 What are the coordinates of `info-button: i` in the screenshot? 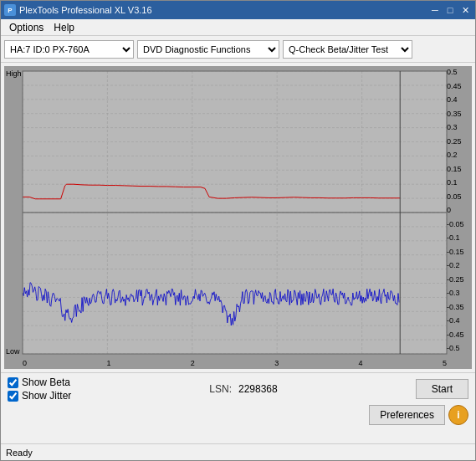 It's located at (458, 415).